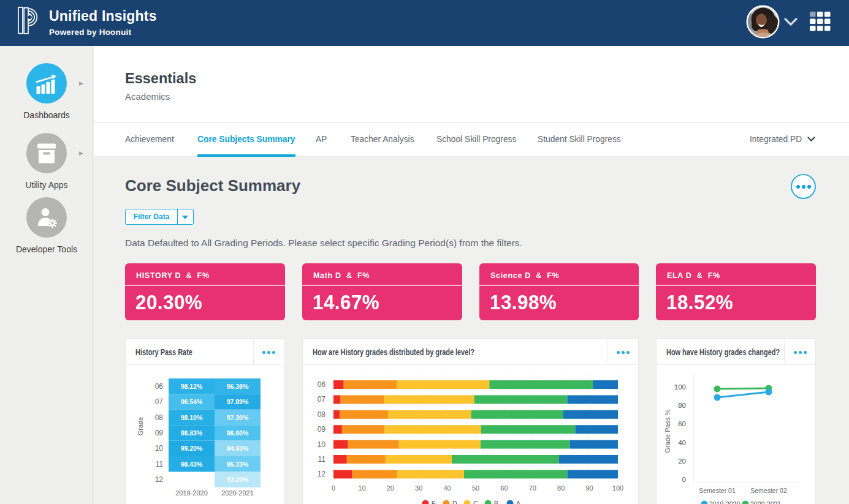 This screenshot has width=849, height=504. Describe the element at coordinates (668, 431) in the screenshot. I see `svg-text: Grade Pass %` at that location.